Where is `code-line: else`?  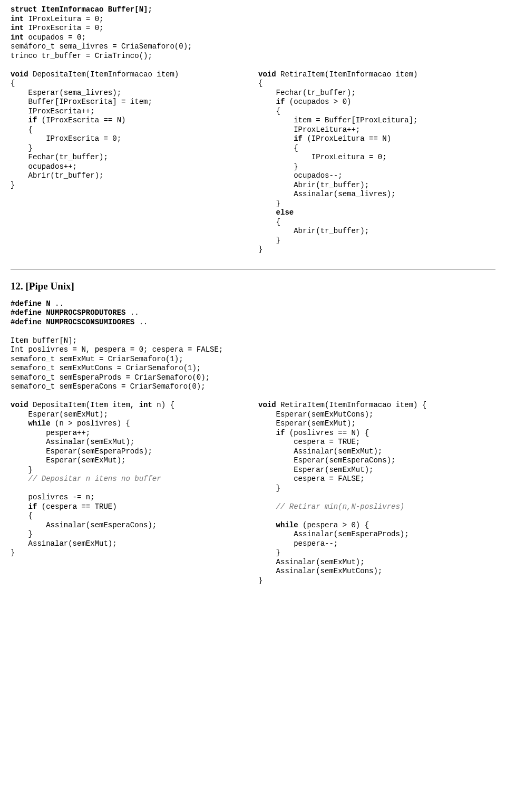 code-line: else is located at coordinates (377, 213).